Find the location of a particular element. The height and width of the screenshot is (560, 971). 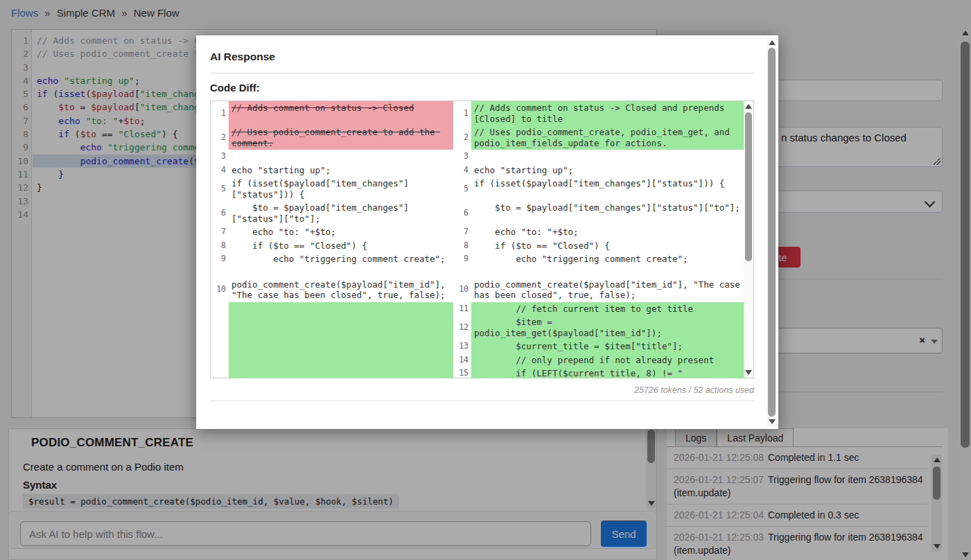

diff-row: 4echo "starting up";4echo "starting up"; is located at coordinates (477, 170).